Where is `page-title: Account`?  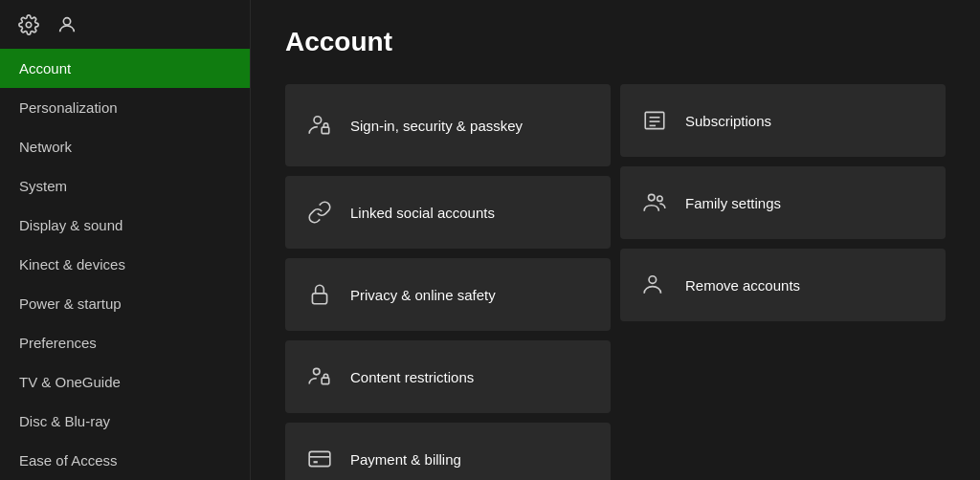
page-title: Account is located at coordinates (615, 42).